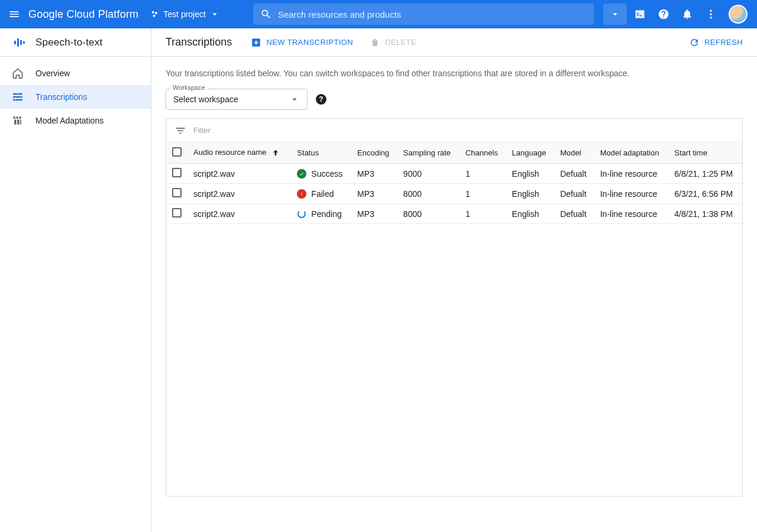 This screenshot has height=532, width=757. Describe the element at coordinates (454, 73) in the screenshot. I see `page-description: Your transcriptions listed below. You ca…` at that location.